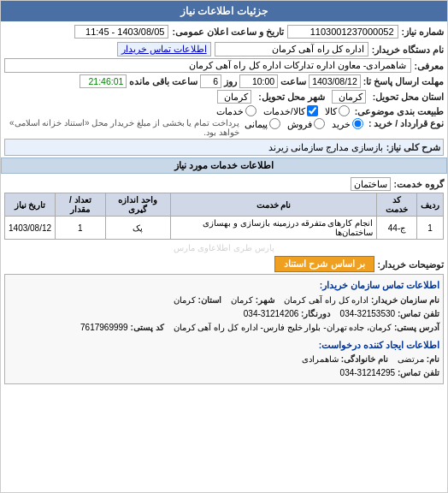 This screenshot has width=448, height=493. Describe the element at coordinates (282, 327) in the screenshot. I see `bn-address-value: کرمان، جاده تهران- بلوار خلیج فارس- ادار…` at that location.